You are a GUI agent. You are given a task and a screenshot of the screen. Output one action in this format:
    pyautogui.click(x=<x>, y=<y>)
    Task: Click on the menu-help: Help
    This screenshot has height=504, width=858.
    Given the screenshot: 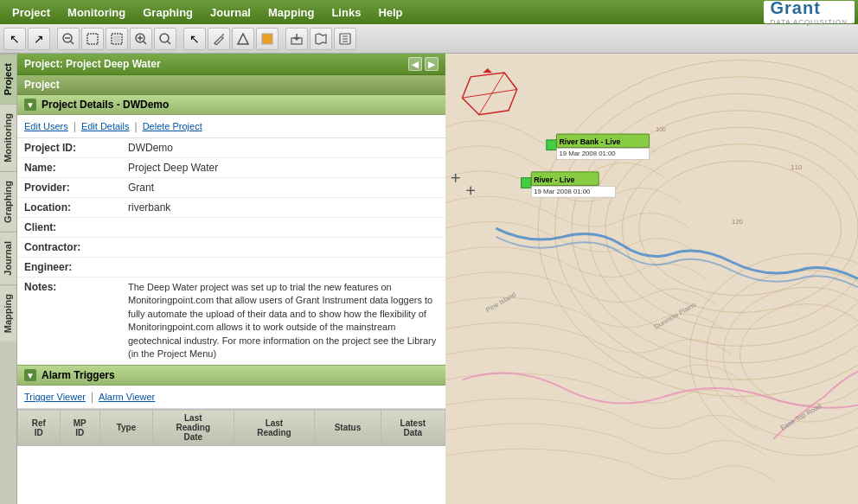 What is the action you would take?
    pyautogui.click(x=390, y=12)
    